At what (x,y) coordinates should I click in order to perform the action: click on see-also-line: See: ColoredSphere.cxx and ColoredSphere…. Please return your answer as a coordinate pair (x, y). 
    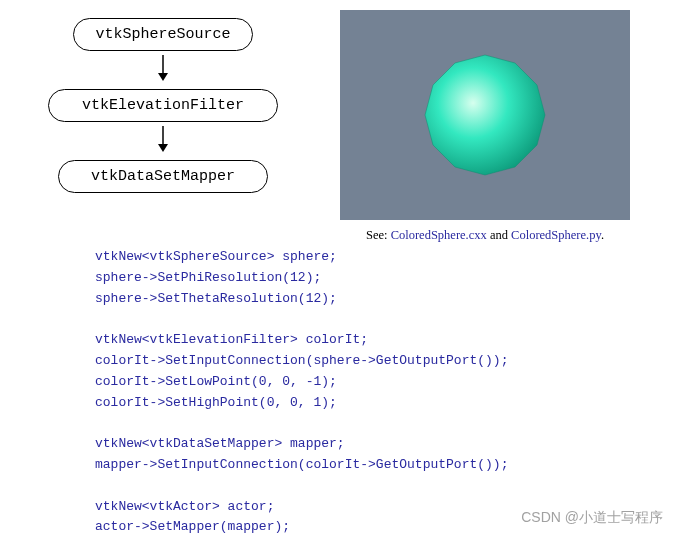
    Looking at the image, I should click on (485, 236).